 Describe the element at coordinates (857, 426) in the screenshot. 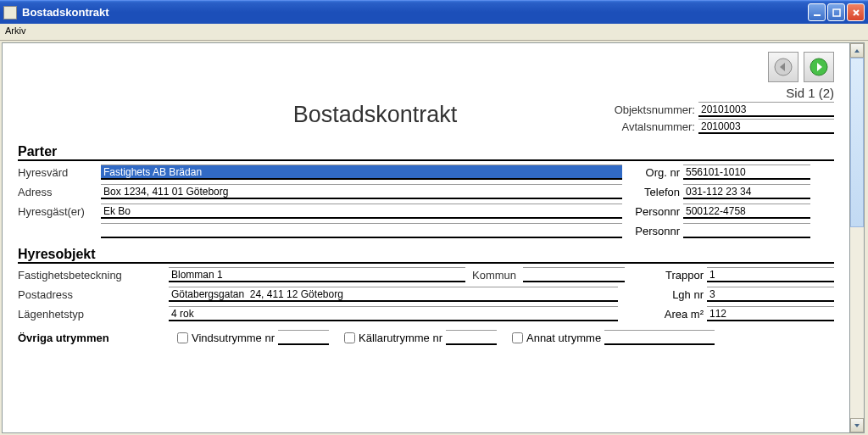

I see `chevron-down-icon` at that location.